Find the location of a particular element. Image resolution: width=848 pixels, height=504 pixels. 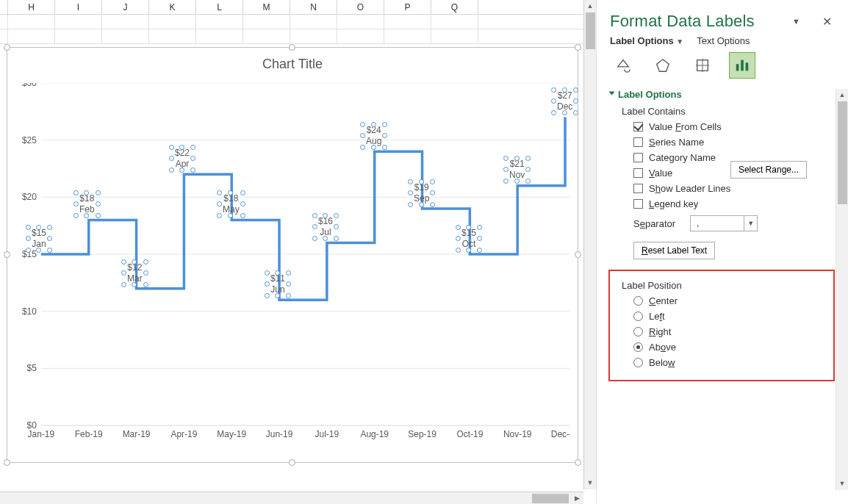

check-series-name: Series Name is located at coordinates (730, 143).